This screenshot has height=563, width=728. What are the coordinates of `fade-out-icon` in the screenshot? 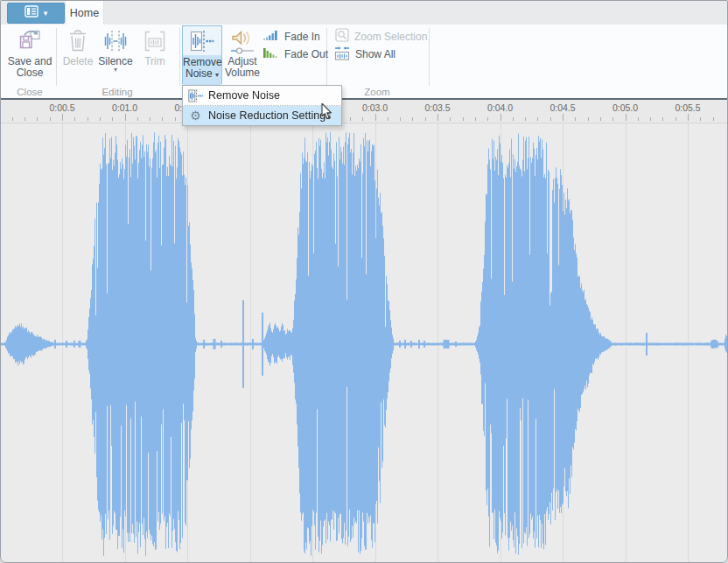 It's located at (271, 54).